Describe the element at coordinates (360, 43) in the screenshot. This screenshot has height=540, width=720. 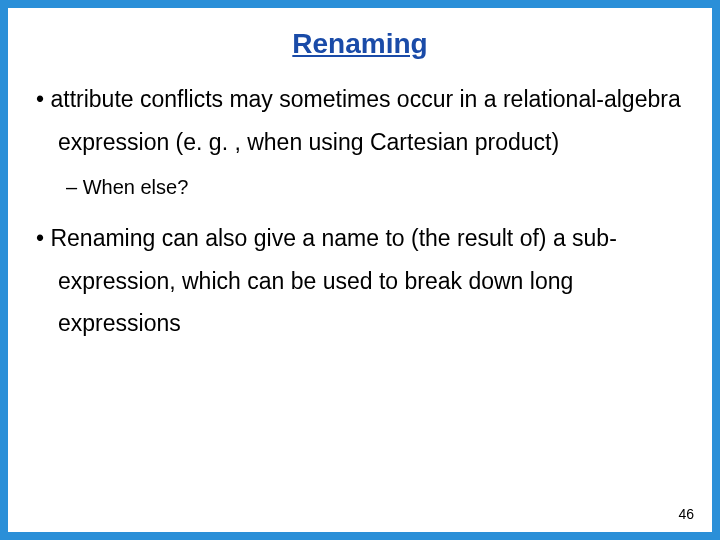
I see `slide-title: Renaming` at that location.